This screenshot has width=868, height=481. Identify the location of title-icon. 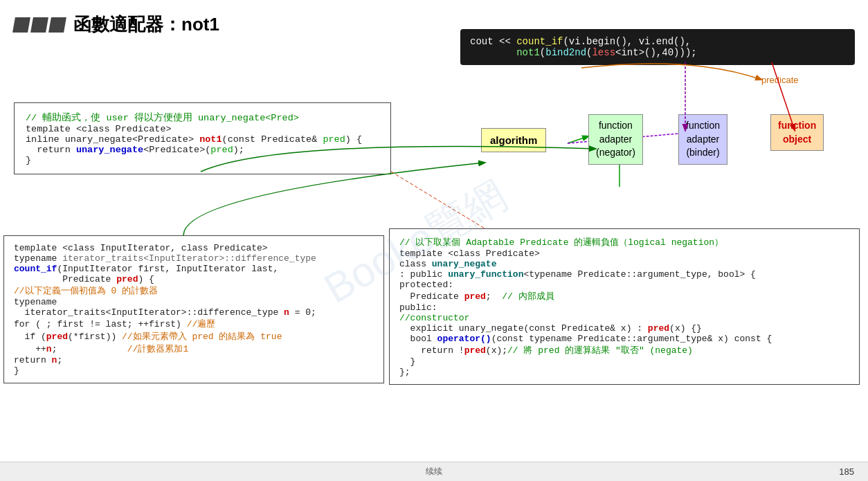
(39, 25).